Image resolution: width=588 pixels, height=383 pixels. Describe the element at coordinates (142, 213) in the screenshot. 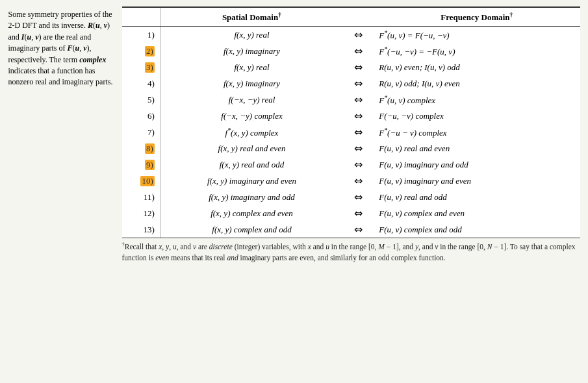

I see `row-number: 12)` at that location.